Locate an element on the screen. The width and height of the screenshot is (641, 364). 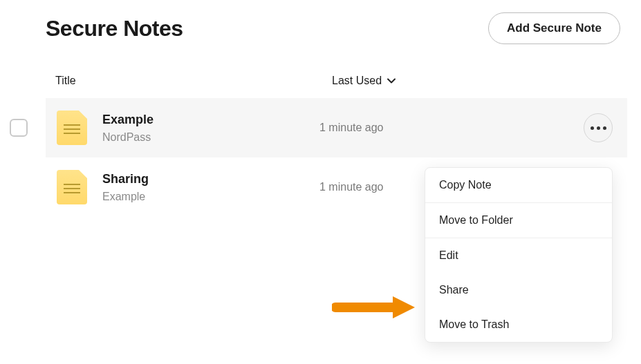
column-title: Title is located at coordinates (190, 81).